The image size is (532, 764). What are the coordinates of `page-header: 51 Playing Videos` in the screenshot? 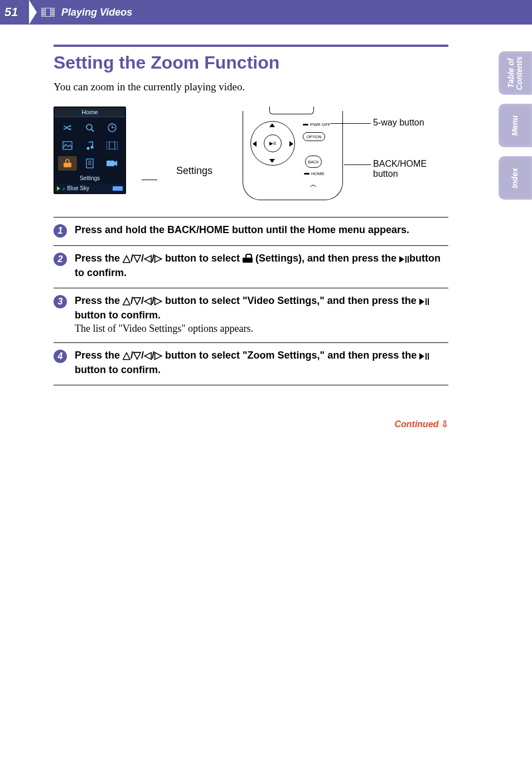 It's located at (266, 12).